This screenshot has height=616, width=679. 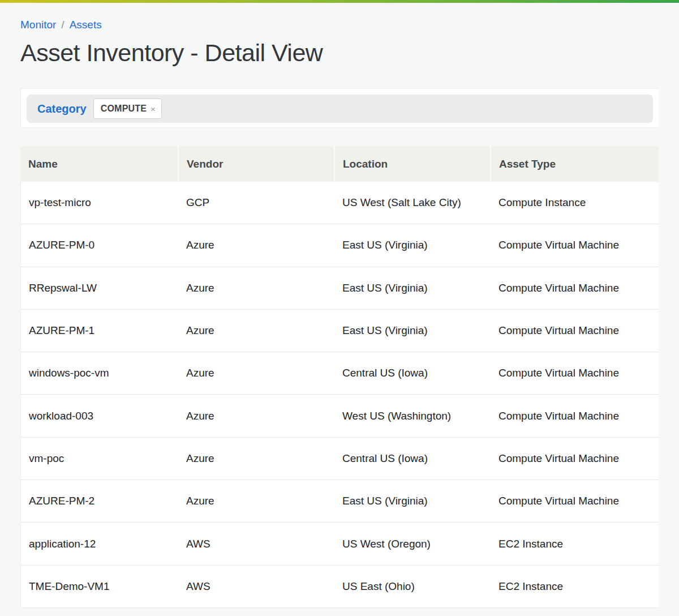 I want to click on brand-gradient-bar, so click(x=340, y=1).